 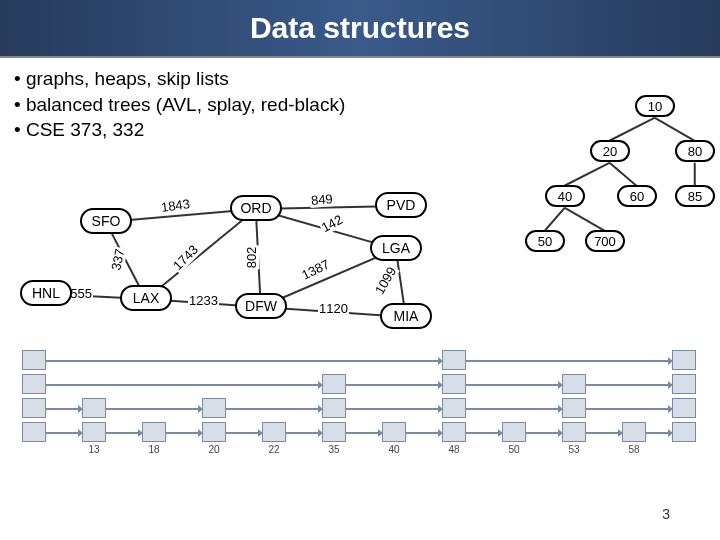 What do you see at coordinates (574, 450) in the screenshot?
I see `skiplist-value: 53` at bounding box center [574, 450].